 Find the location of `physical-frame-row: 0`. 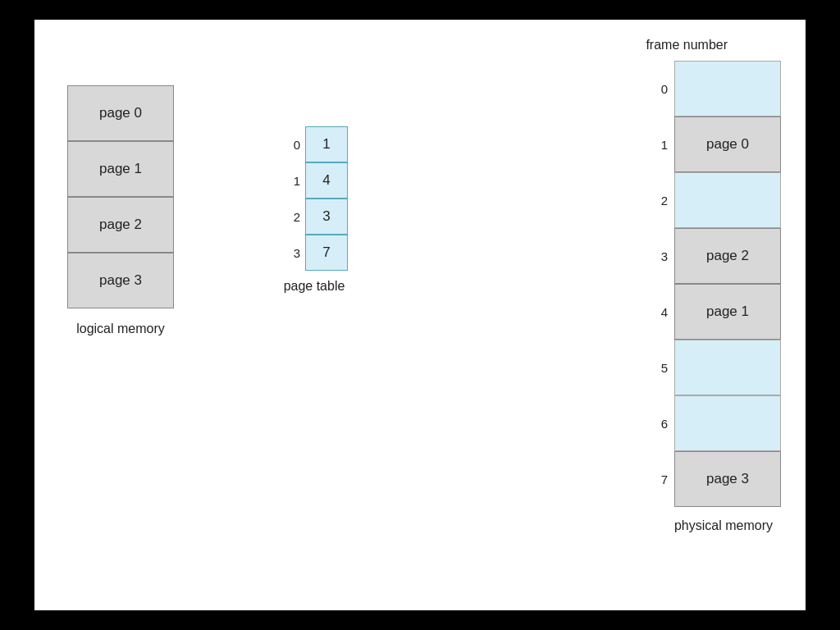

physical-frame-row: 0 is located at coordinates (713, 89).